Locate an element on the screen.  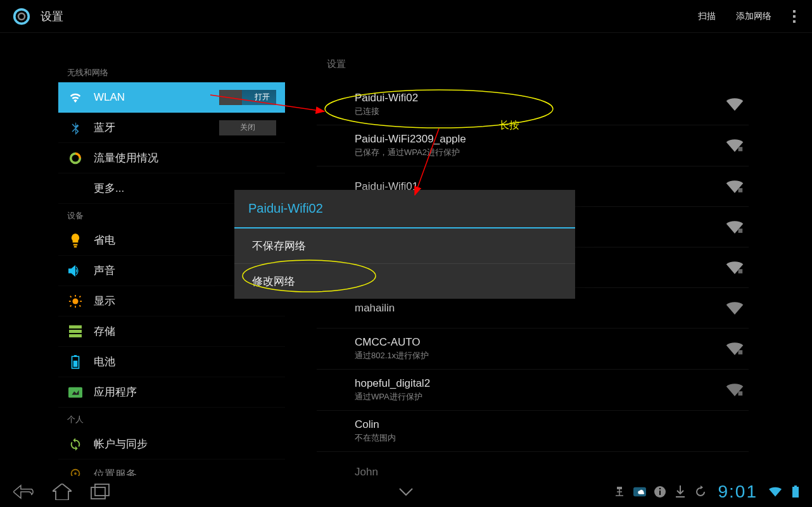
sidebar-item-battery: 电池 is located at coordinates (172, 362).